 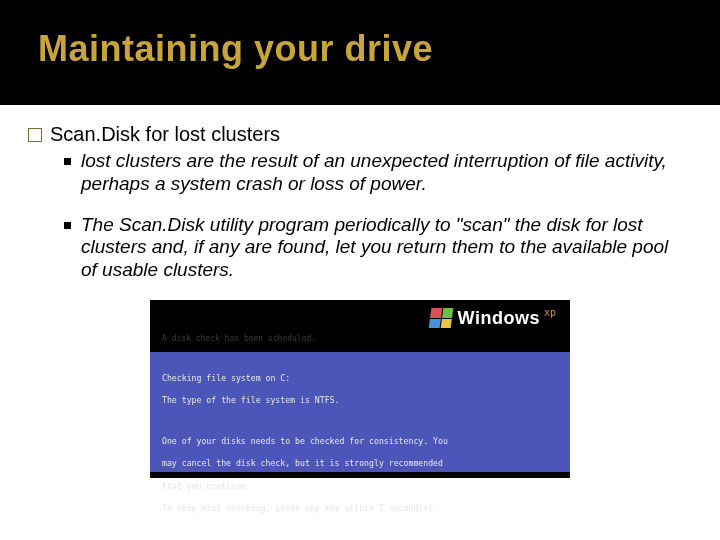 I want to click on console-line-2: The type of the file system is NTFS., so click(x=360, y=400).